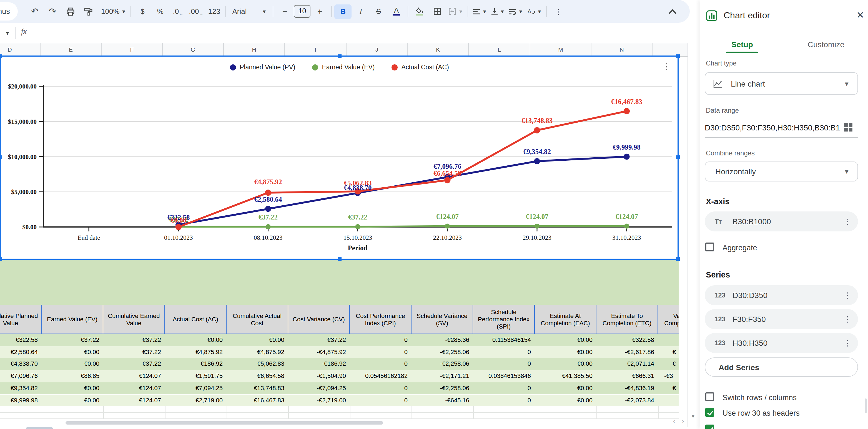 The height and width of the screenshot is (429, 868). I want to click on table-cell: €13,748.83, so click(257, 389).